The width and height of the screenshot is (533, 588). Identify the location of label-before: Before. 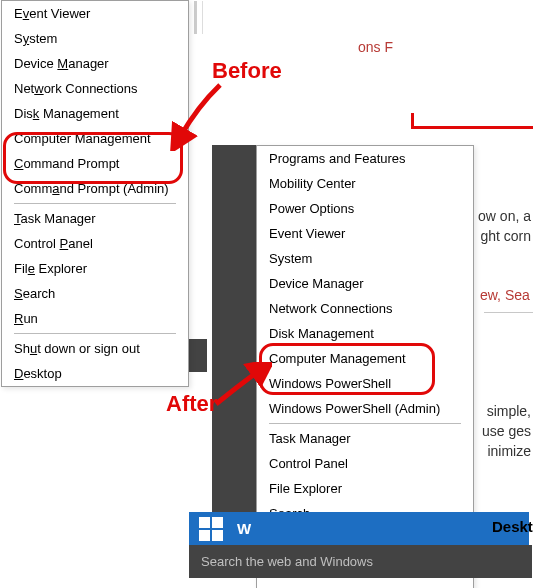
(247, 71).